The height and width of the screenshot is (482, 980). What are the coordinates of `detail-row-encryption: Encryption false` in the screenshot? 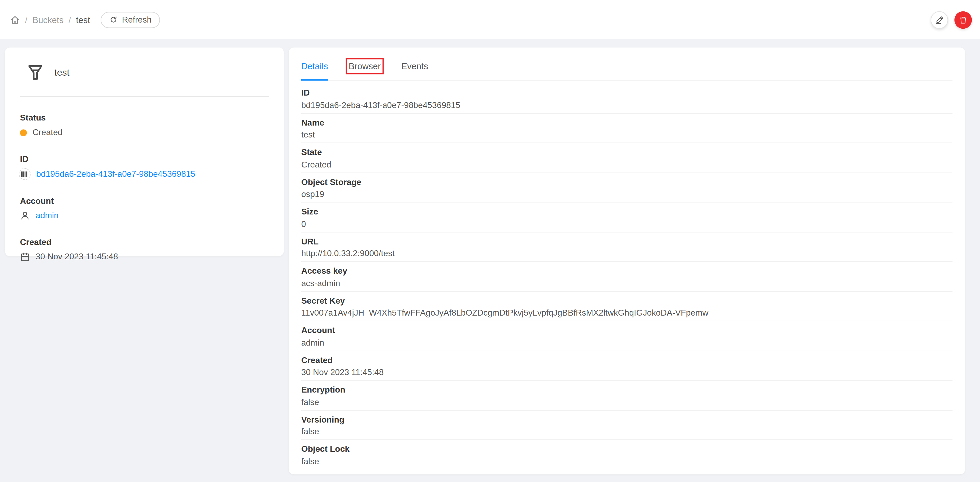 It's located at (627, 396).